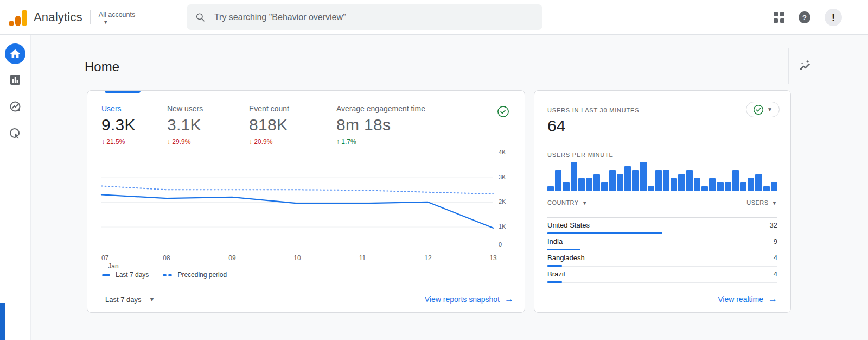 The image size is (868, 340). Describe the element at coordinates (293, 109) in the screenshot. I see `metric-label: Event count` at that location.